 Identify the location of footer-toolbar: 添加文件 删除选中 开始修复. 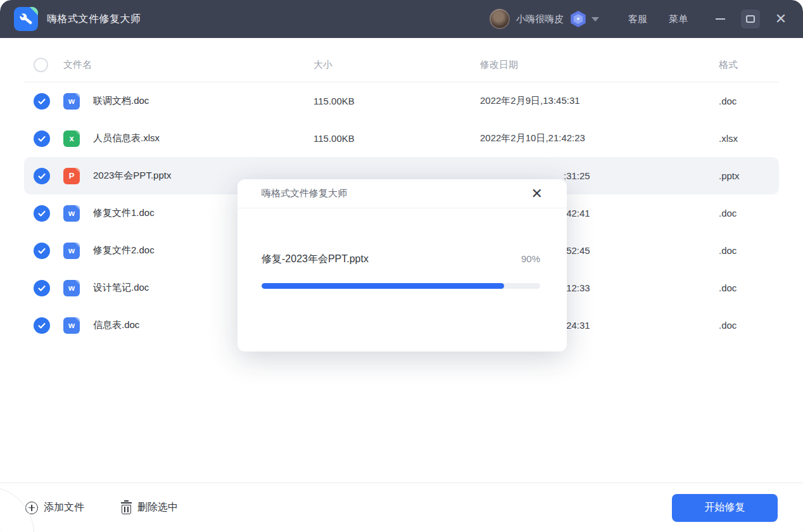
(401, 507).